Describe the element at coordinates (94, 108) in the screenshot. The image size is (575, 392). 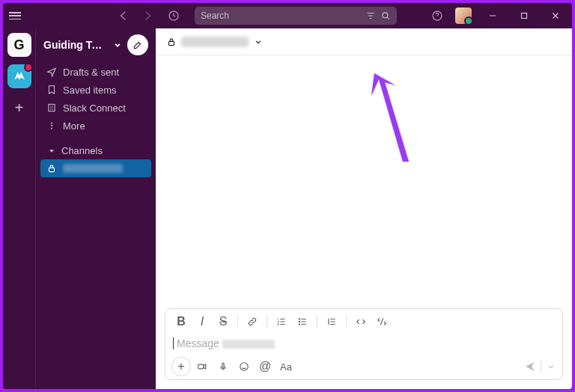
I see `sidebar-item-label: Slack Connect` at that location.